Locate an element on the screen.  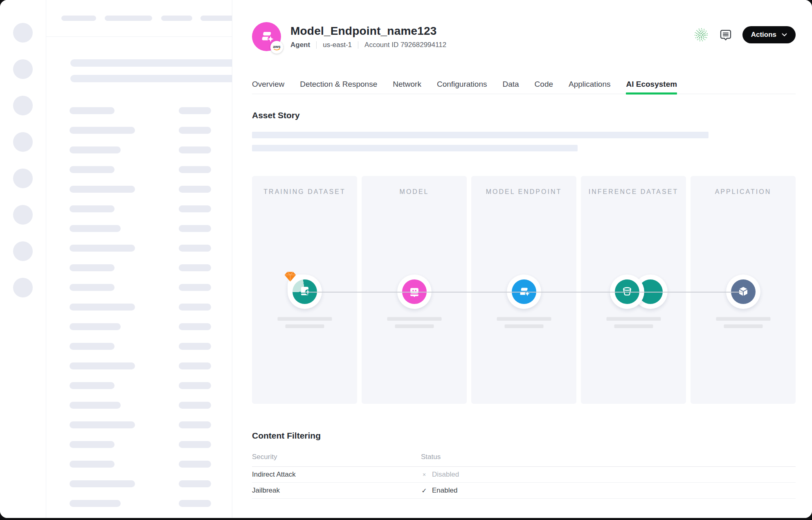
disabled-x-icon: × is located at coordinates (424, 475).